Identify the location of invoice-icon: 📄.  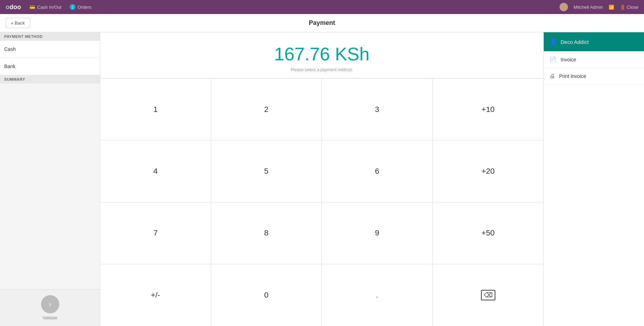
(553, 60).